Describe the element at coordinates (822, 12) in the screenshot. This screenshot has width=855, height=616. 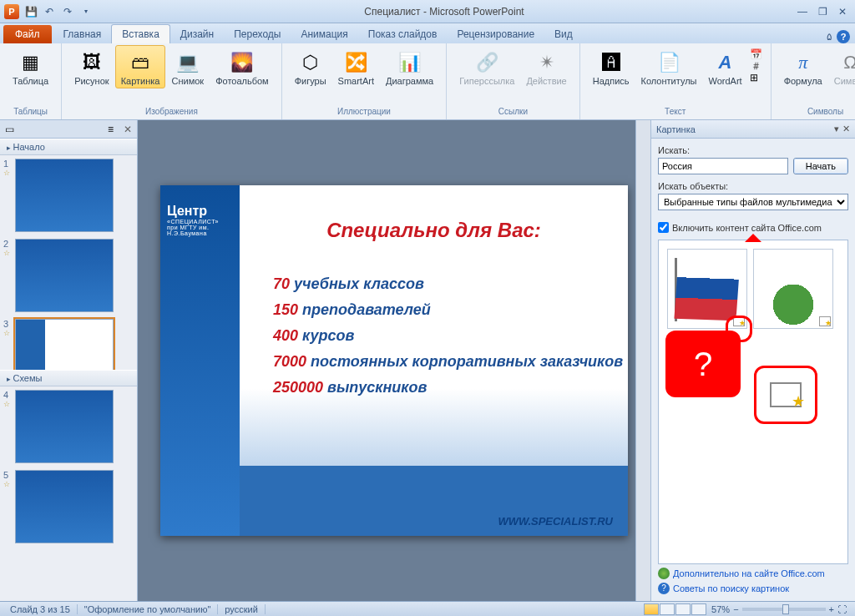
I see `restore-icon: ❐` at that location.